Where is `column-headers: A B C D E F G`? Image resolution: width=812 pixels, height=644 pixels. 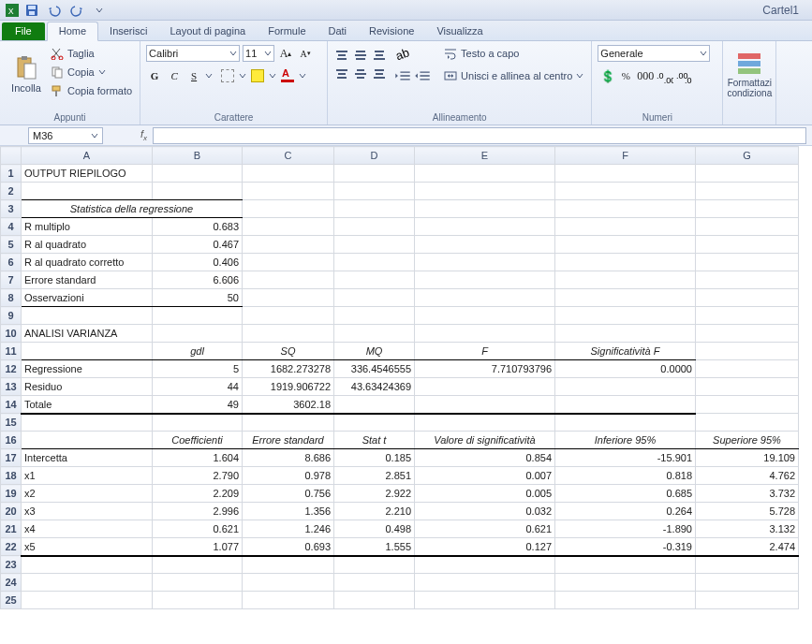 column-headers: A B C D E F G is located at coordinates (400, 155).